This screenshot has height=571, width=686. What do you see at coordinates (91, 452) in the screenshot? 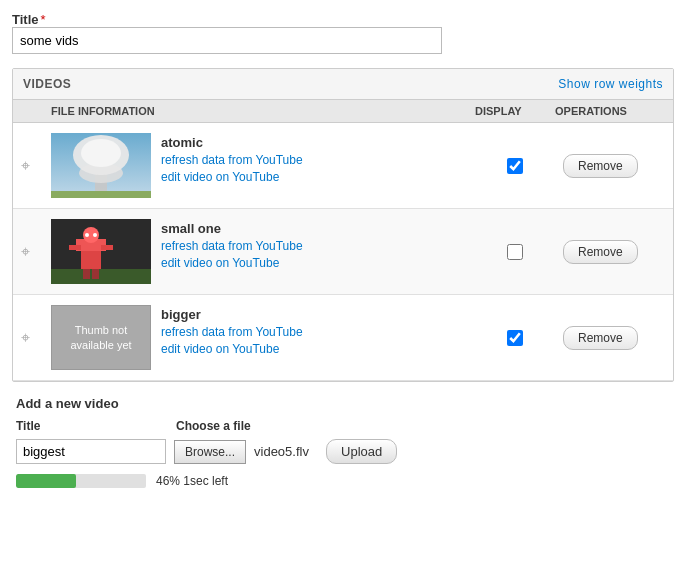
I see `new-video-title-input` at bounding box center [91, 452].